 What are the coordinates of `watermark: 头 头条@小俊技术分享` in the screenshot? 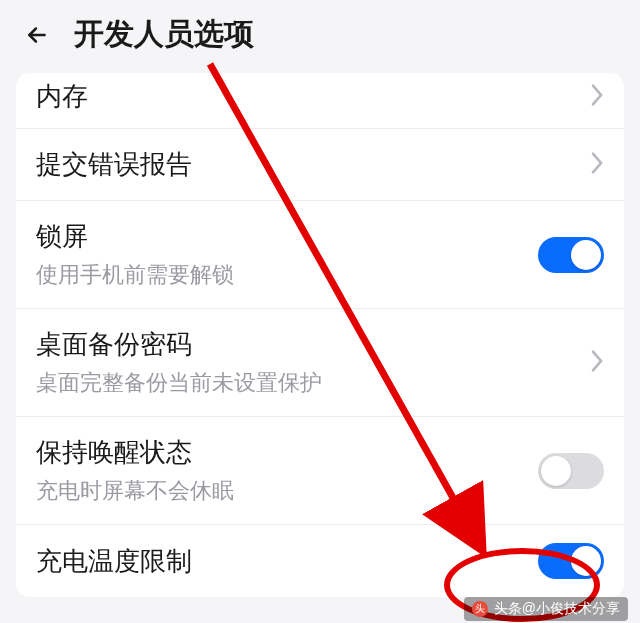 It's located at (546, 609).